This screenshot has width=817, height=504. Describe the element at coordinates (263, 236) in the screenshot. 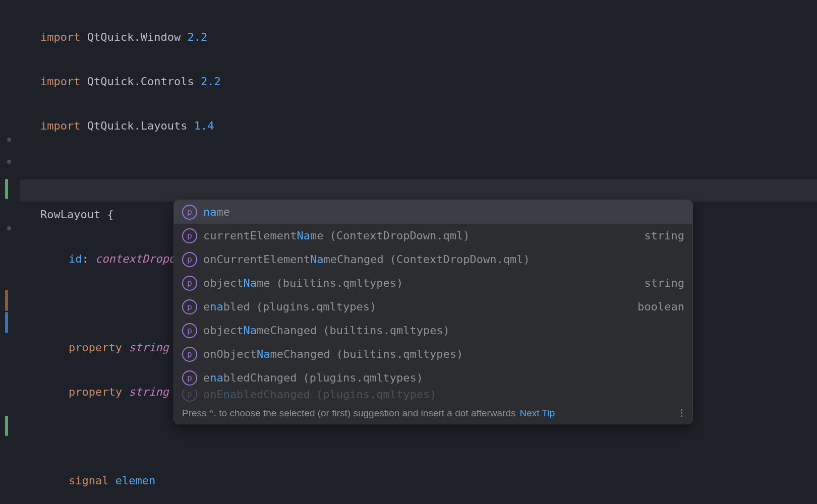

I see `autocomplete-label: currentElementName` at that location.